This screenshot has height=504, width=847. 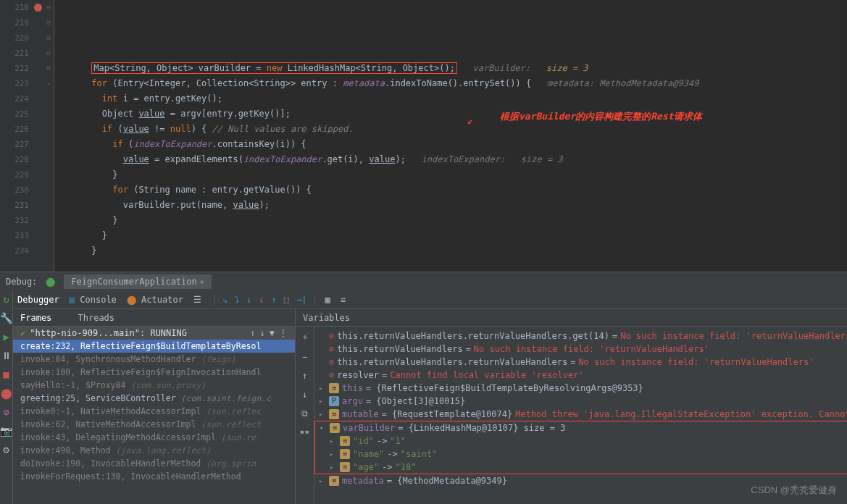 I want to click on show-exec-icon: ↘, so click(x=225, y=300).